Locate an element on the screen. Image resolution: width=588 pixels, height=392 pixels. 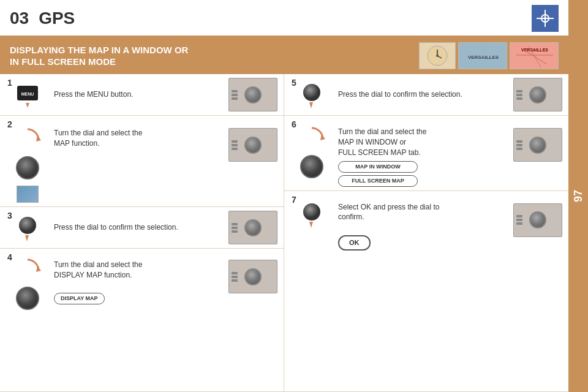
turn-dial-icon is located at coordinates (28, 140).